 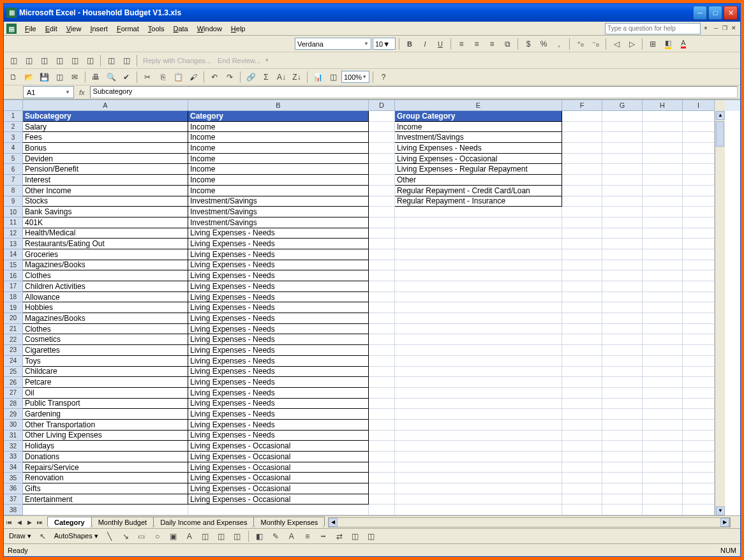 I want to click on font-color-draw-button: A, so click(x=292, y=536).